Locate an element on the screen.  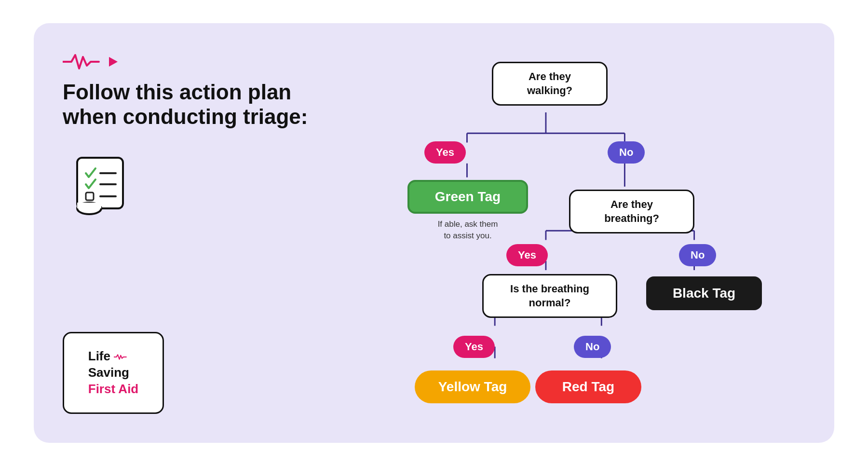
node-breathing-normal: Is the breathing normal? is located at coordinates (550, 296).